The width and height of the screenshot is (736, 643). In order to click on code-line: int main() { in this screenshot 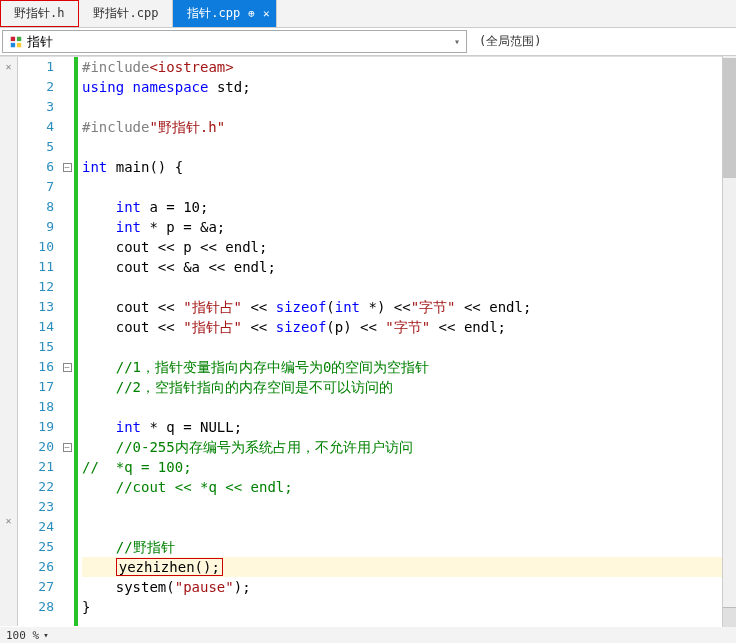, I will do `click(409, 167)`.